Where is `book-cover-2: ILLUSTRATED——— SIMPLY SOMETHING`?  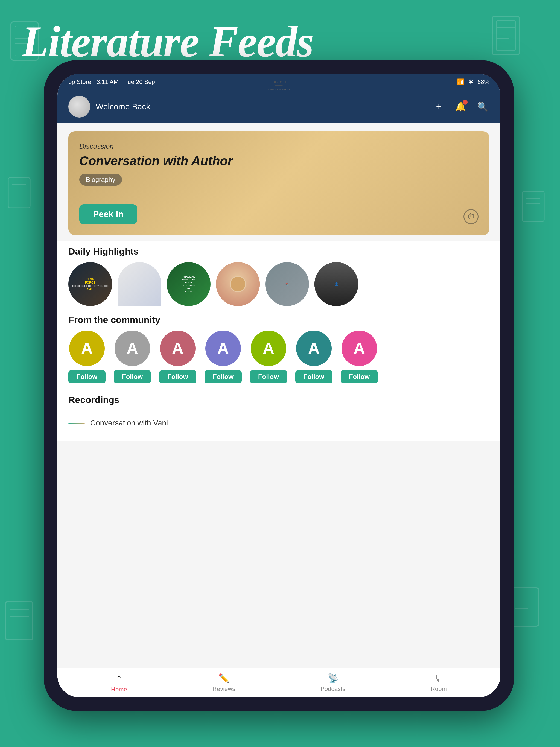
book-cover-2: ILLUSTRATED——— SIMPLY SOMETHING is located at coordinates (139, 284).